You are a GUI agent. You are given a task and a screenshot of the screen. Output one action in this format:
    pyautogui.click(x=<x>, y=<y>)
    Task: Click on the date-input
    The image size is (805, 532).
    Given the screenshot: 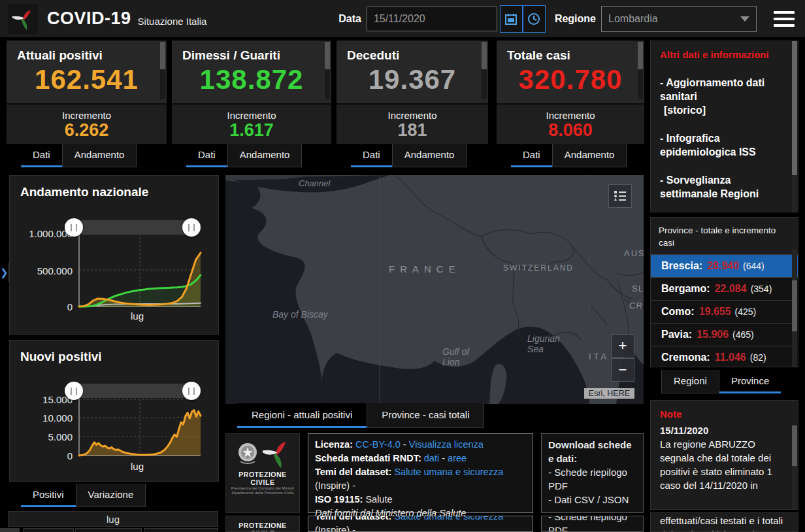 What is the action you would take?
    pyautogui.click(x=432, y=19)
    